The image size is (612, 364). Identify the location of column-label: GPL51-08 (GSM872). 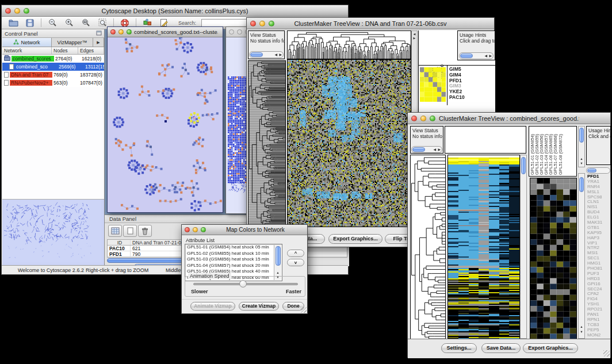
(561, 154).